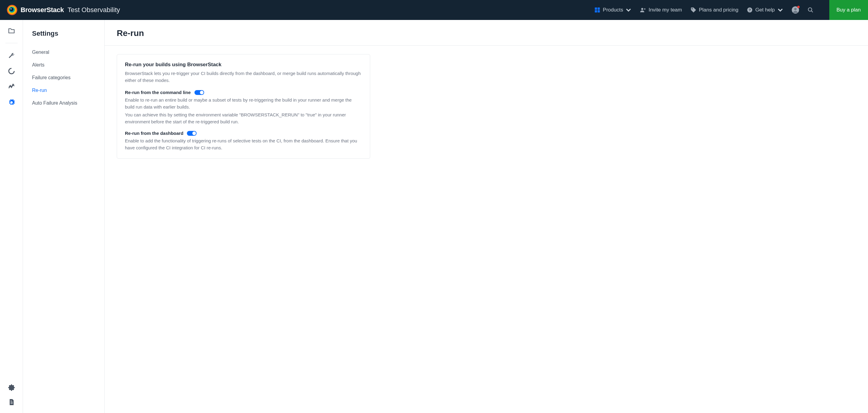  Describe the element at coordinates (765, 10) in the screenshot. I see `nav-help: ? Get help` at that location.